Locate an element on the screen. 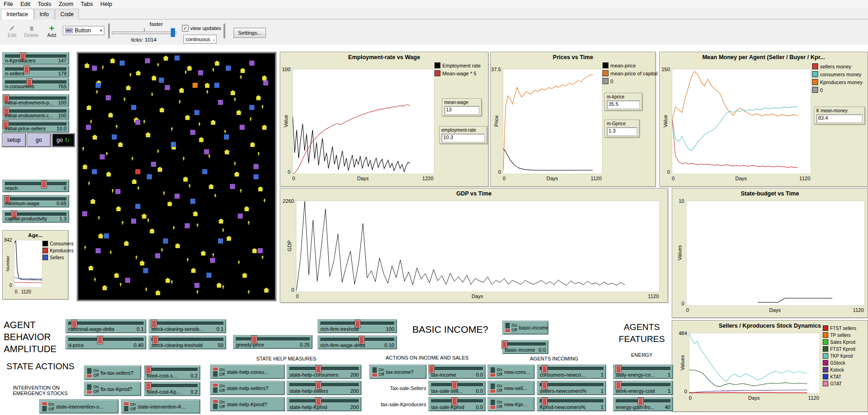 The image size is (868, 415). slider-d-price: d-price0.40 is located at coordinates (106, 342).